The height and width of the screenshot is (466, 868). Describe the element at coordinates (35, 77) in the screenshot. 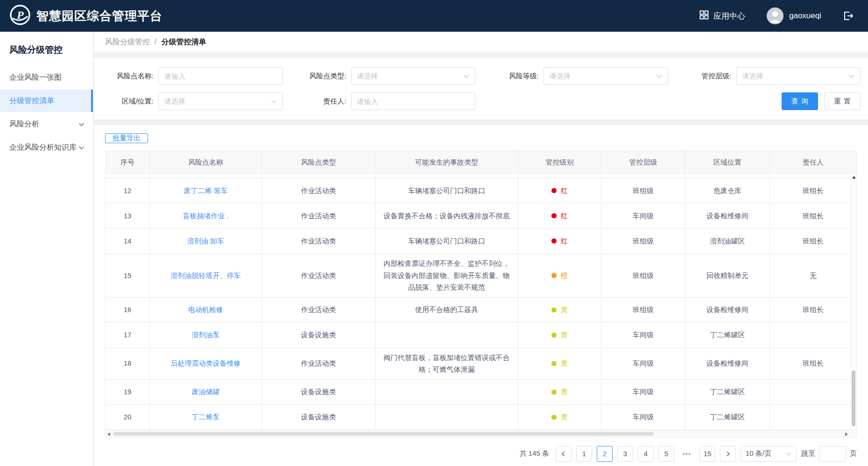

I see `sidebar-item-label: 企业风险一张图` at that location.